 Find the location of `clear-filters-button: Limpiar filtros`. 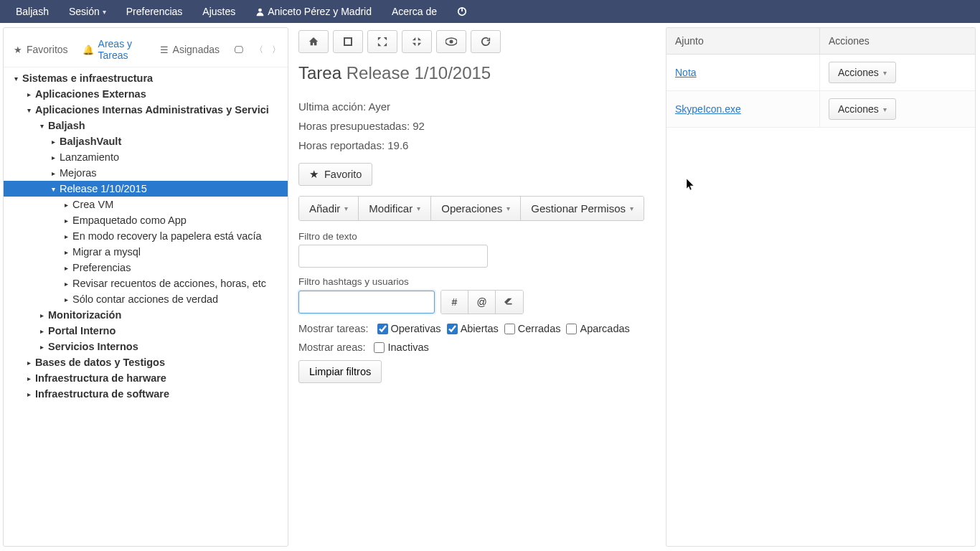

clear-filters-button: Limpiar filtros is located at coordinates (340, 372).